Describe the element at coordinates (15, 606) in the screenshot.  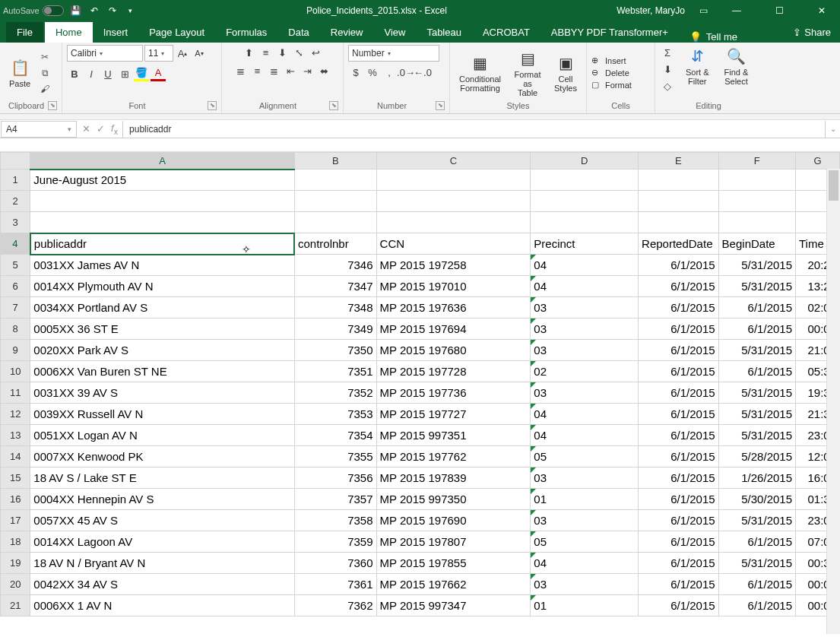
I see `row-header: 21` at that location.